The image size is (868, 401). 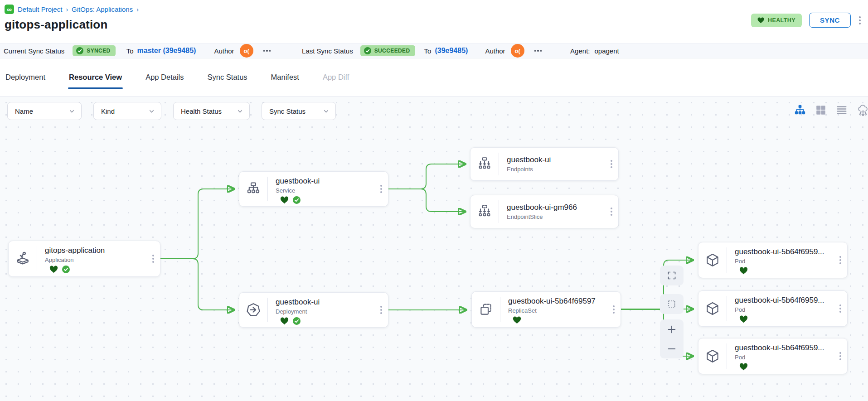 What do you see at coordinates (433, 24) in the screenshot?
I see `page-title: gitops-application` at bounding box center [433, 24].